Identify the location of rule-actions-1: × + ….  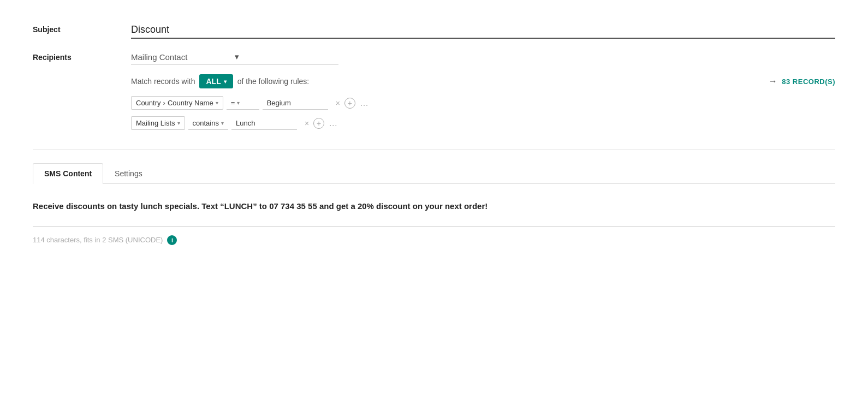
(353, 103).